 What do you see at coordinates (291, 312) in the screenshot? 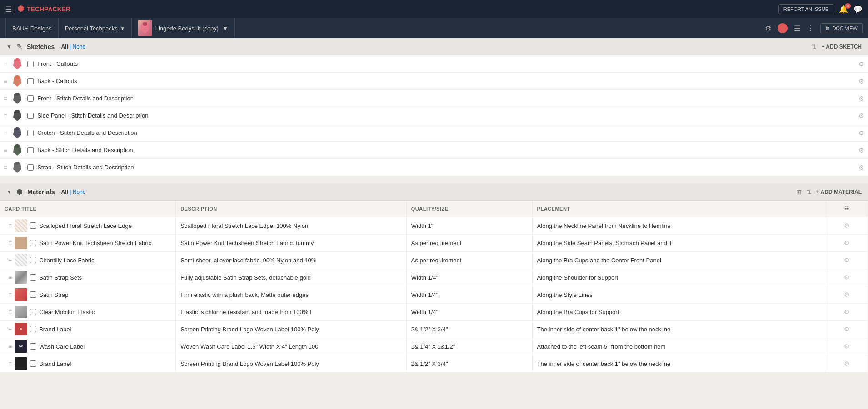
I see `material-description-cell: Elastic is chlorine resistant and made f…` at bounding box center [291, 312].